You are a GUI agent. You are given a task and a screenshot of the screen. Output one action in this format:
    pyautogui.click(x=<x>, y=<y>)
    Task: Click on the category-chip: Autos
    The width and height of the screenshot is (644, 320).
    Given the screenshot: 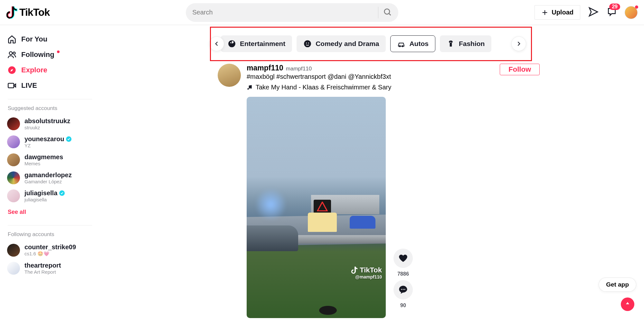 What is the action you would take?
    pyautogui.click(x=413, y=44)
    